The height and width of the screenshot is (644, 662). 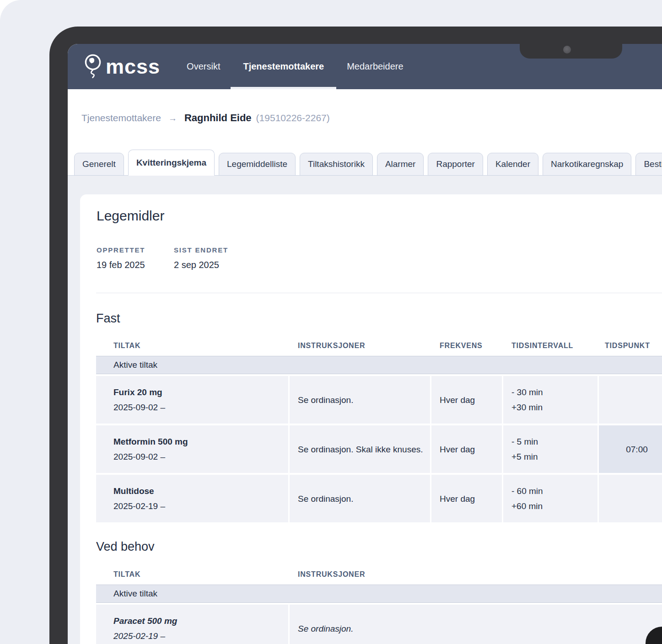 What do you see at coordinates (171, 163) in the screenshot?
I see `tab-kvitteringskjema: Kvitteringskjema` at bounding box center [171, 163].